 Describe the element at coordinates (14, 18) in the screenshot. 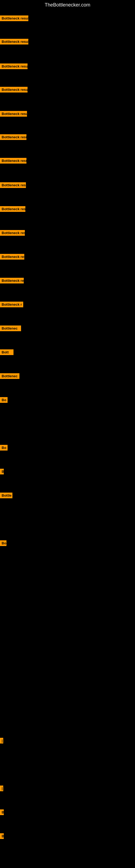

I see `bottleneck-badge-0: Bottleneck result` at that location.